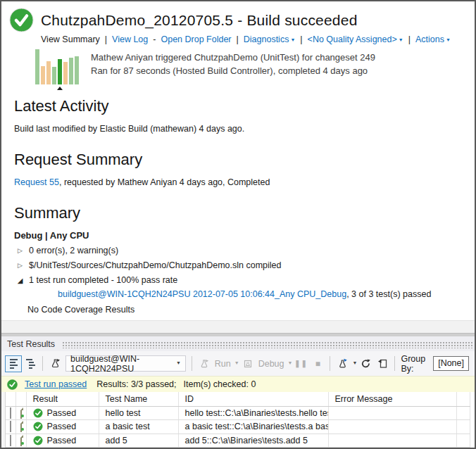 The width and height of the screenshot is (476, 449). I want to click on pause-button-disabled: ❚❚, so click(301, 364).